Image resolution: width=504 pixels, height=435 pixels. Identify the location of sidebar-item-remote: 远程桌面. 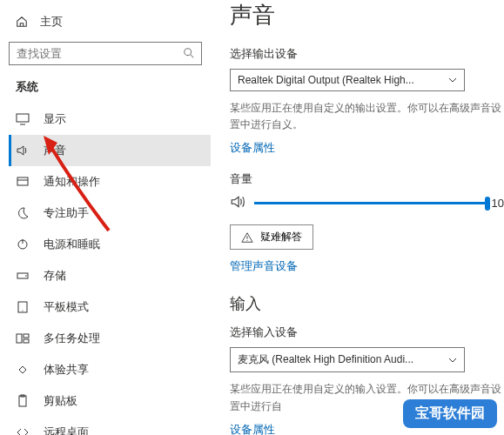
(110, 426).